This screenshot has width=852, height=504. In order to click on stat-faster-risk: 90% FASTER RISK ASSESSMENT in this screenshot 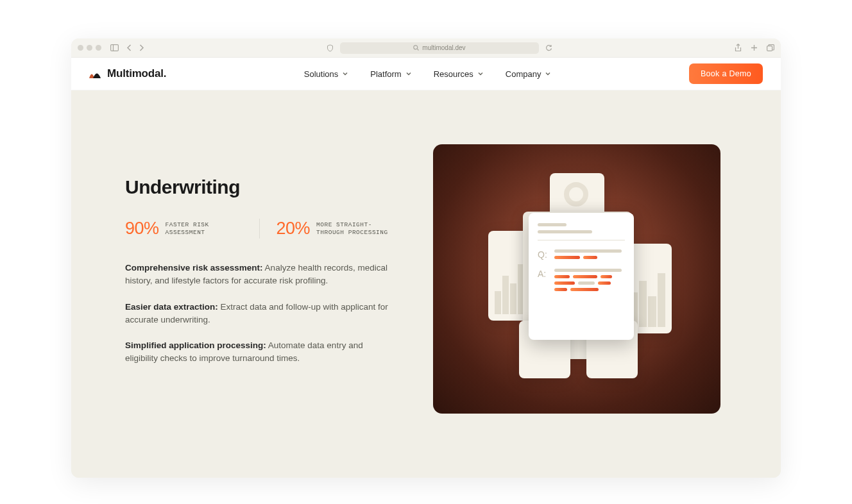, I will do `click(192, 228)`.